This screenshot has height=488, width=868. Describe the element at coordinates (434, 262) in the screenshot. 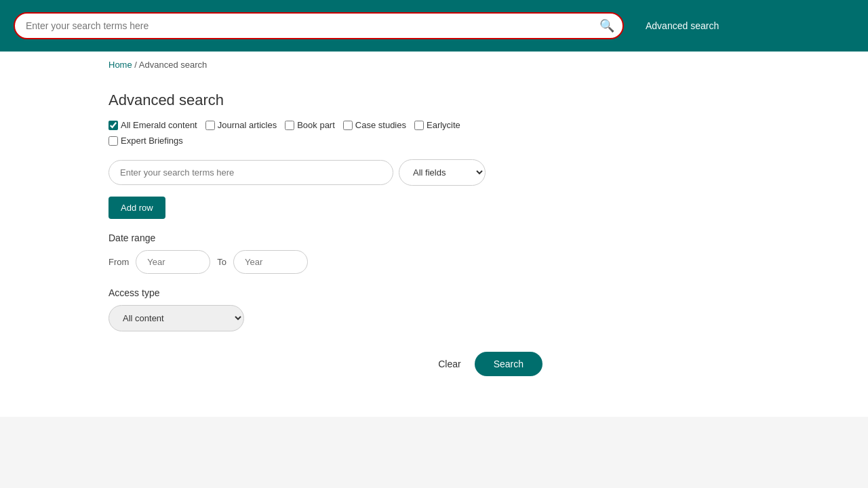

I see `date-range-row: From To` at that location.